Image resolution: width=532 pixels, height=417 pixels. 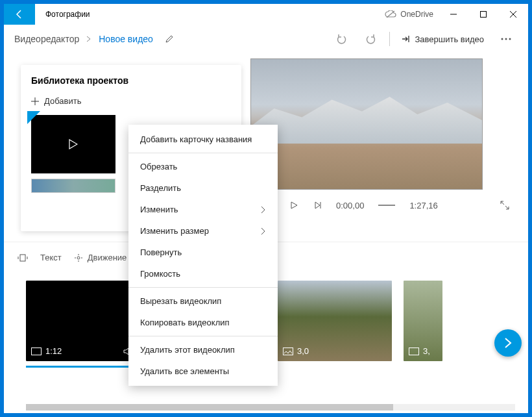 What do you see at coordinates (73, 144) in the screenshot?
I see `library-thumbnail` at bounding box center [73, 144].